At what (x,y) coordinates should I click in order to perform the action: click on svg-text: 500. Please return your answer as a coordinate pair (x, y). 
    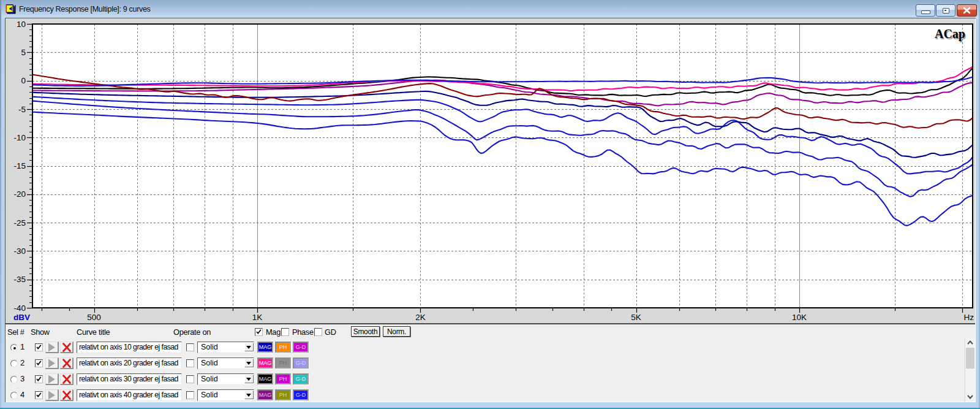
    Looking at the image, I should click on (94, 318).